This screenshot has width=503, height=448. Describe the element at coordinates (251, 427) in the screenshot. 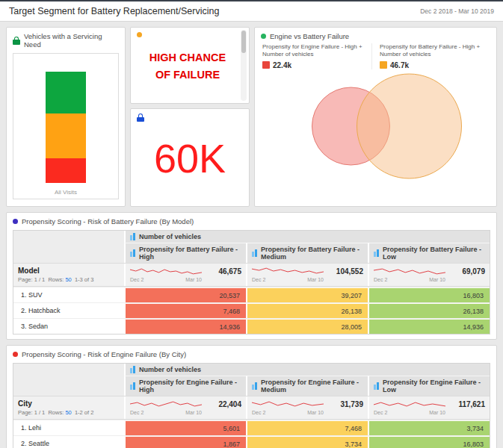

I see `table-row: 1. Lehi 5,601 7,468 3,734` at that location.